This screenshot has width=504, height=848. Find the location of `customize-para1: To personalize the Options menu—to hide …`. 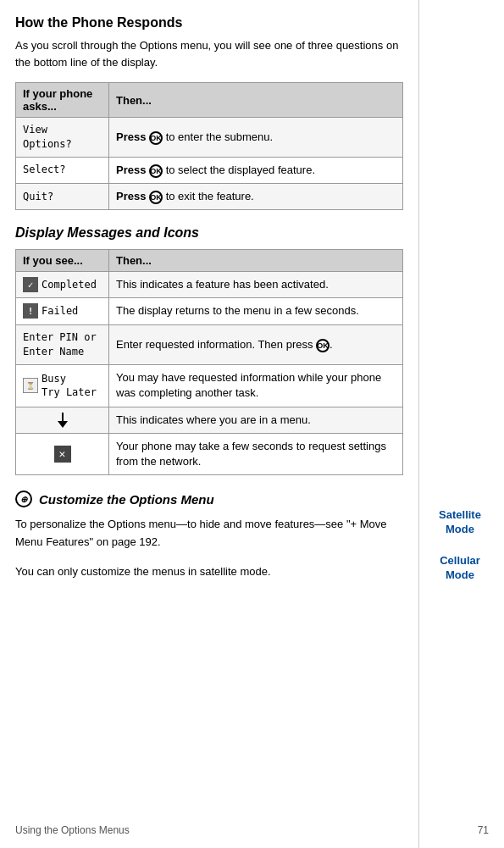

customize-para1: To personalize the Options menu—to hide … is located at coordinates (209, 534).